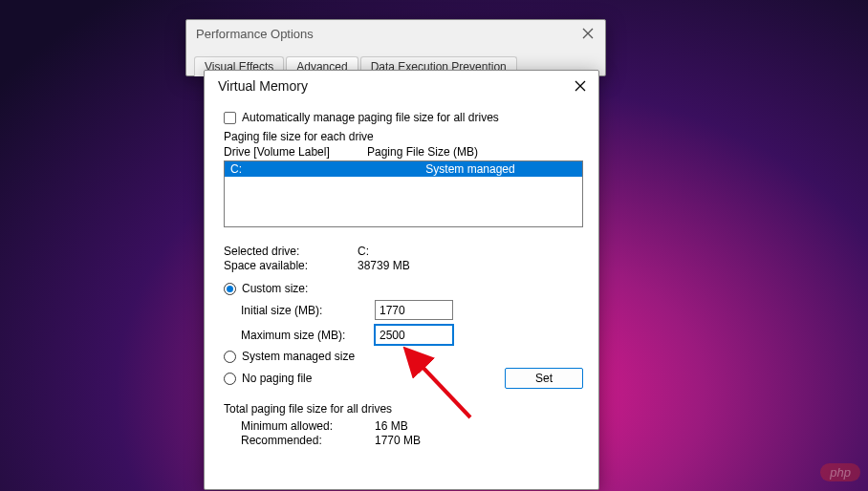  What do you see at coordinates (403, 194) in the screenshot?
I see `drive-list: C: System managed` at bounding box center [403, 194].